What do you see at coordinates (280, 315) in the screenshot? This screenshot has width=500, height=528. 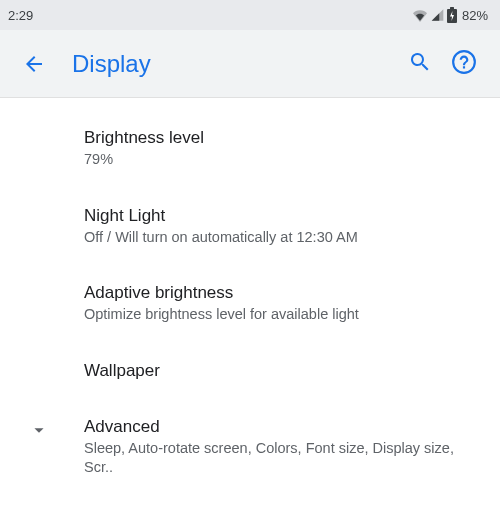 I see `item-subtitle: Optimize brightness level for available …` at bounding box center [280, 315].